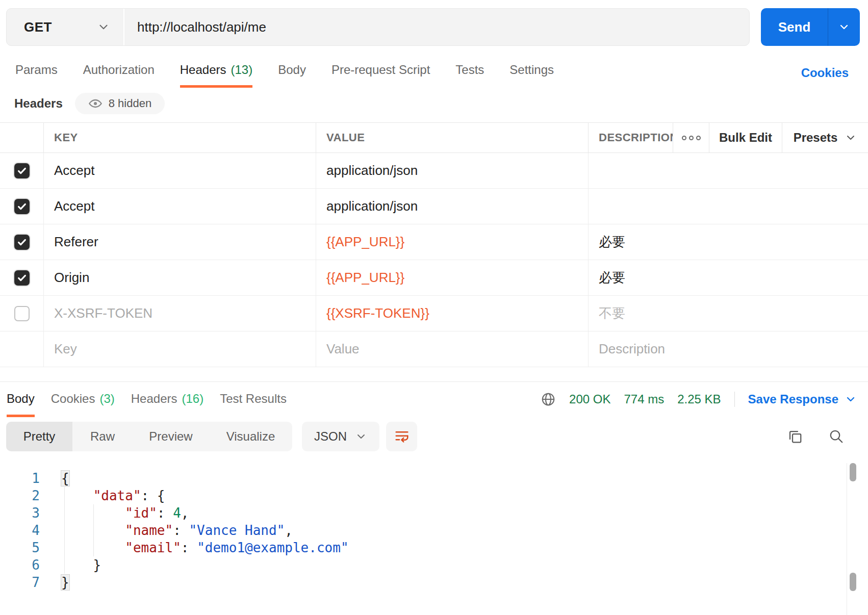 The width and height of the screenshot is (868, 615). What do you see at coordinates (699, 399) in the screenshot?
I see `response-meta: 200 OK 774 ms 2.25 KB Save Response` at bounding box center [699, 399].